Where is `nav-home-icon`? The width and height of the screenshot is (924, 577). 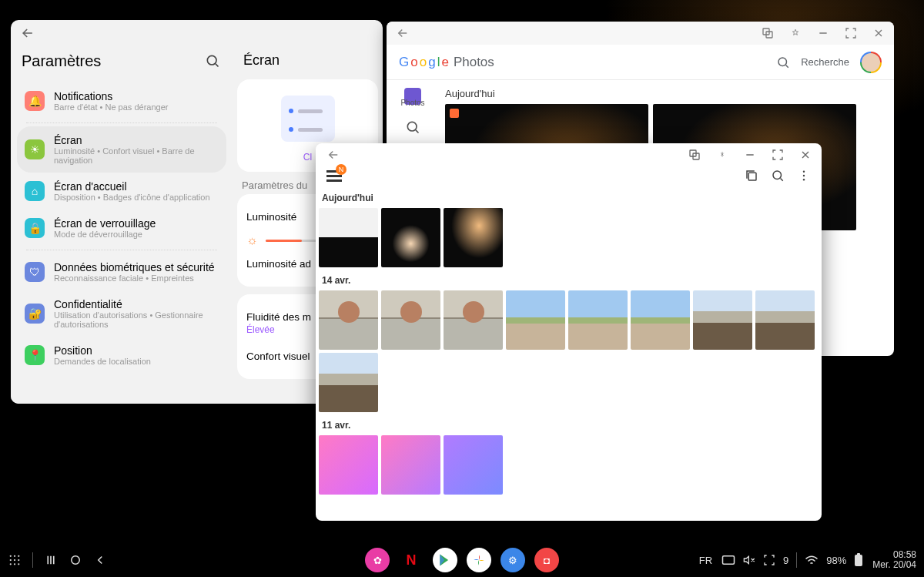
nav-home-icon is located at coordinates (75, 560).